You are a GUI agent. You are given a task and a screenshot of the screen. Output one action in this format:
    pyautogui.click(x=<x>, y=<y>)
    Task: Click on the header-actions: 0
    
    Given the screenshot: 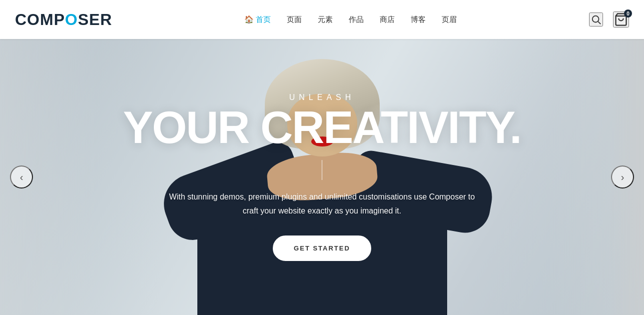 What is the action you would take?
    pyautogui.click(x=609, y=20)
    